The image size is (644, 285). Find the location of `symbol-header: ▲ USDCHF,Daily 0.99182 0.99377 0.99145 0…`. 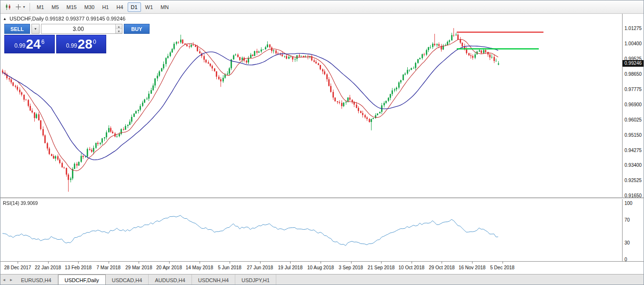

symbol-header: ▲ USDCHF,Daily 0.99182 0.99377 0.99145 0… is located at coordinates (64, 19).